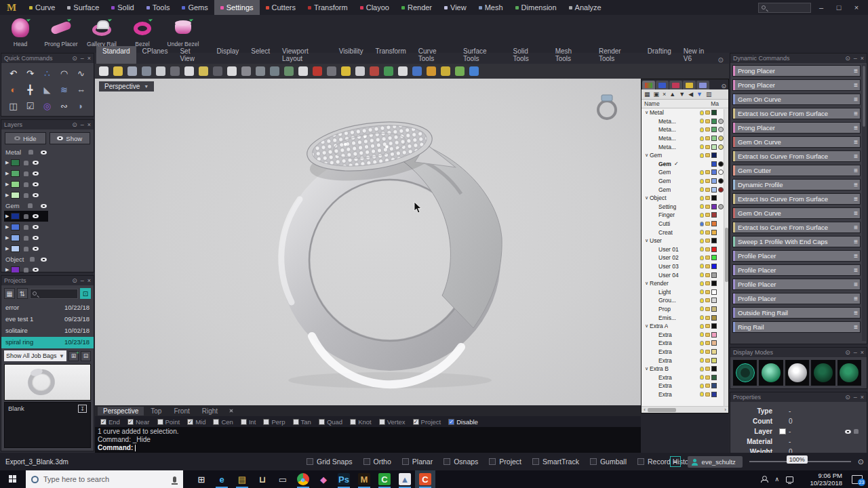 This screenshot has height=488, width=868. What do you see at coordinates (682, 369) in the screenshot?
I see `layer-tree-row: ∨ Extra B ✓` at bounding box center [682, 369].